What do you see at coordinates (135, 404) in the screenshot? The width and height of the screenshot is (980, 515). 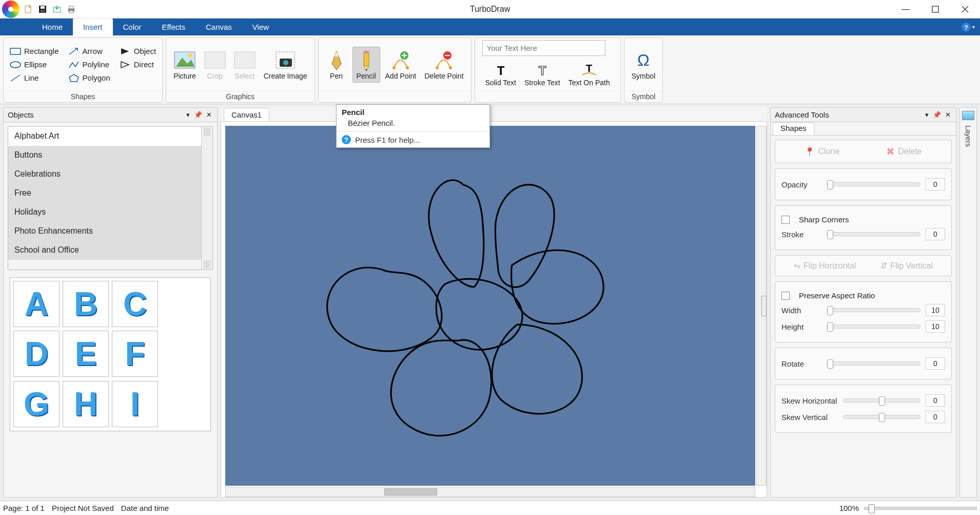 I see `thumbnail-item: I` at bounding box center [135, 404].